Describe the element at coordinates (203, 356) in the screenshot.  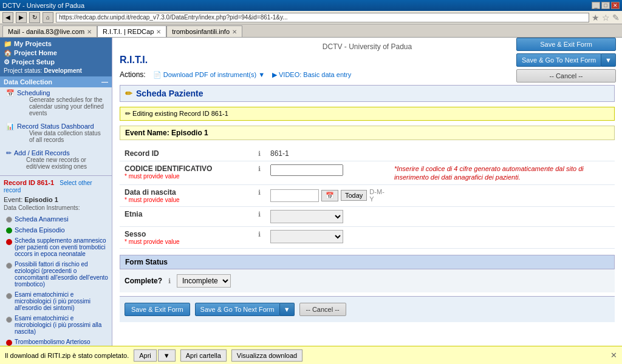
I see `open-folder-button: Apri cartella` at that location.